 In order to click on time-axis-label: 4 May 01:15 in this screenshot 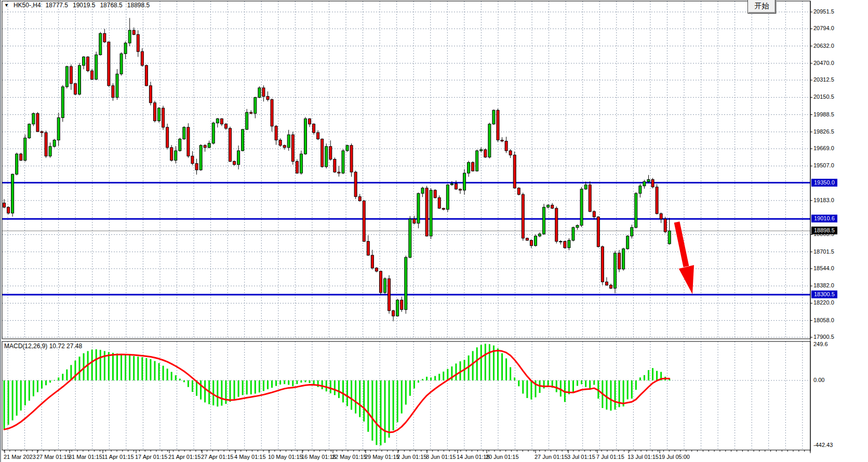, I will do `click(250, 457)`.